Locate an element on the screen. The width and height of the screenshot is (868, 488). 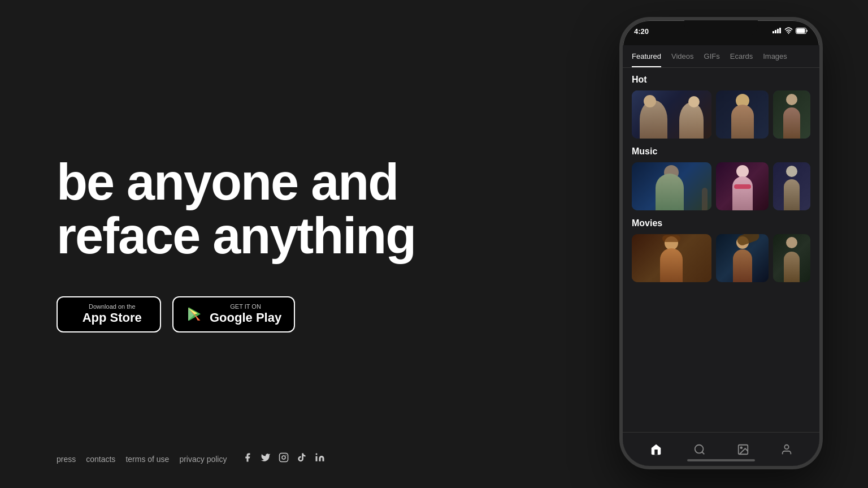
footer: press contacts terms of use privacy poli… is located at coordinates (191, 459).